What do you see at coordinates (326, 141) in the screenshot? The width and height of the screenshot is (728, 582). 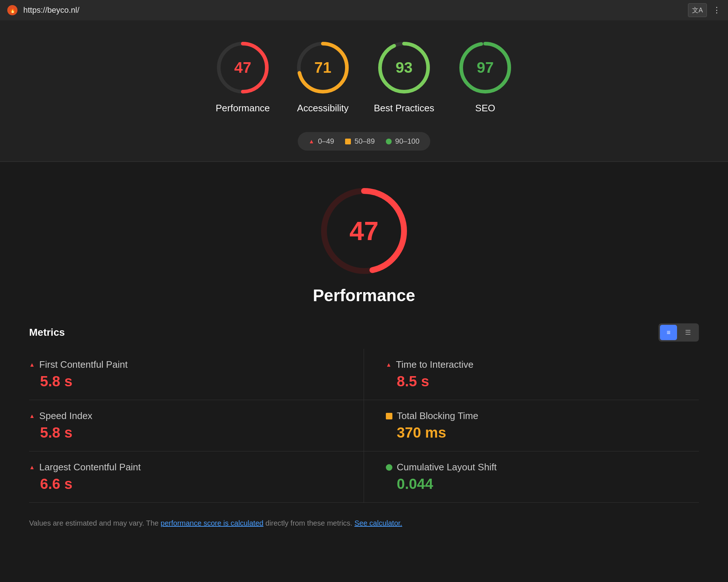 I see `legend-label-low: 0–49` at bounding box center [326, 141].